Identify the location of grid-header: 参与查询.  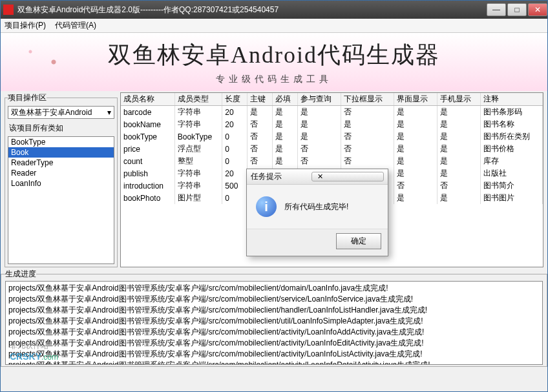
(319, 99).